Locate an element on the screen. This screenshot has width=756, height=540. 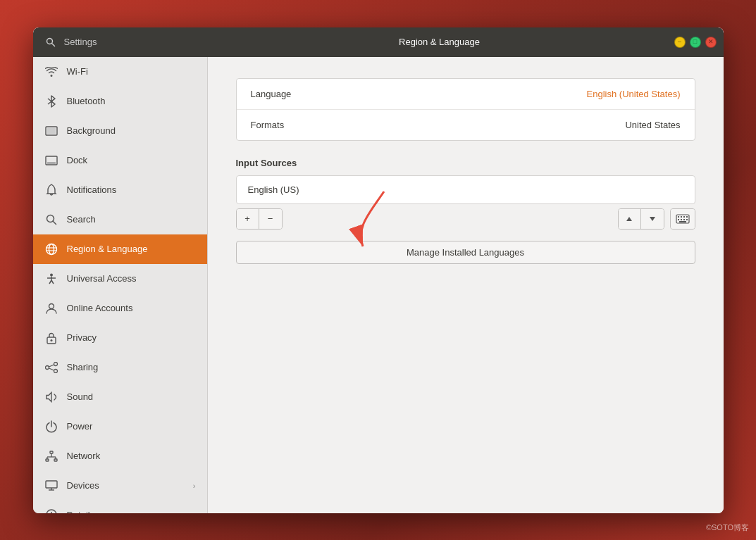
power-icon is located at coordinates (51, 427).